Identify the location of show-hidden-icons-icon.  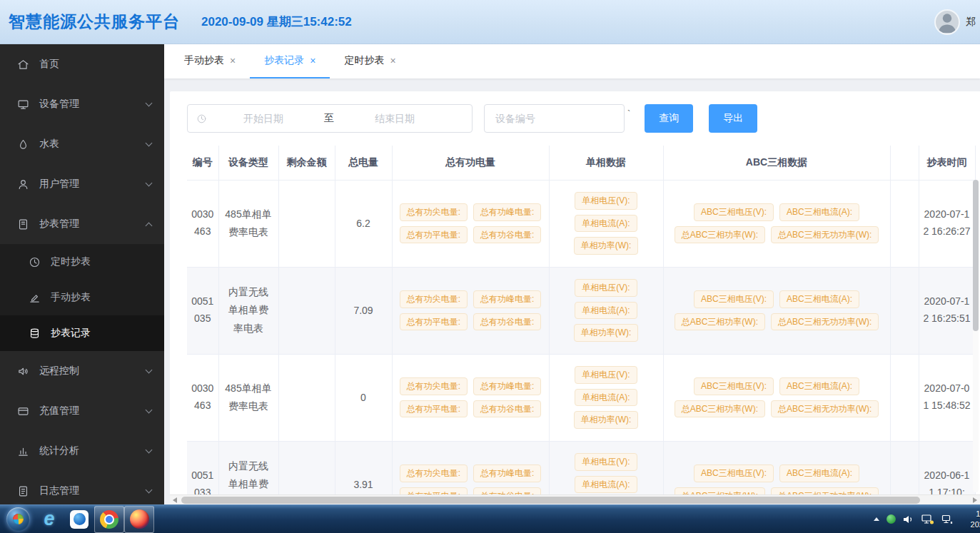
(877, 519).